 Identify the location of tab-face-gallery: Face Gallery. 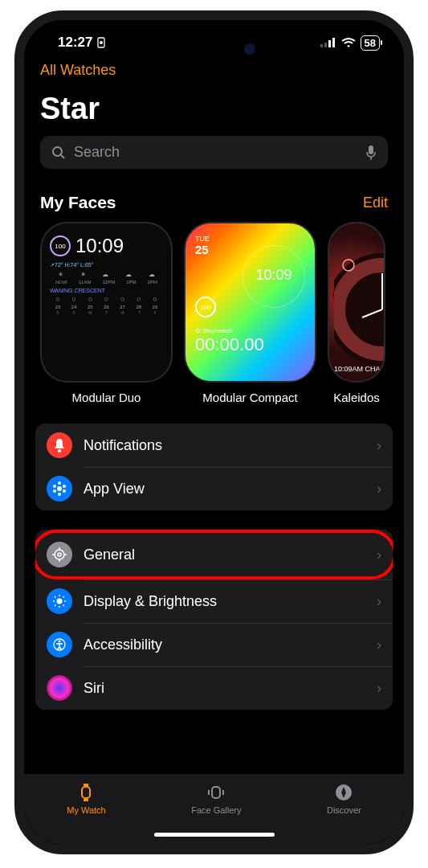
(216, 799).